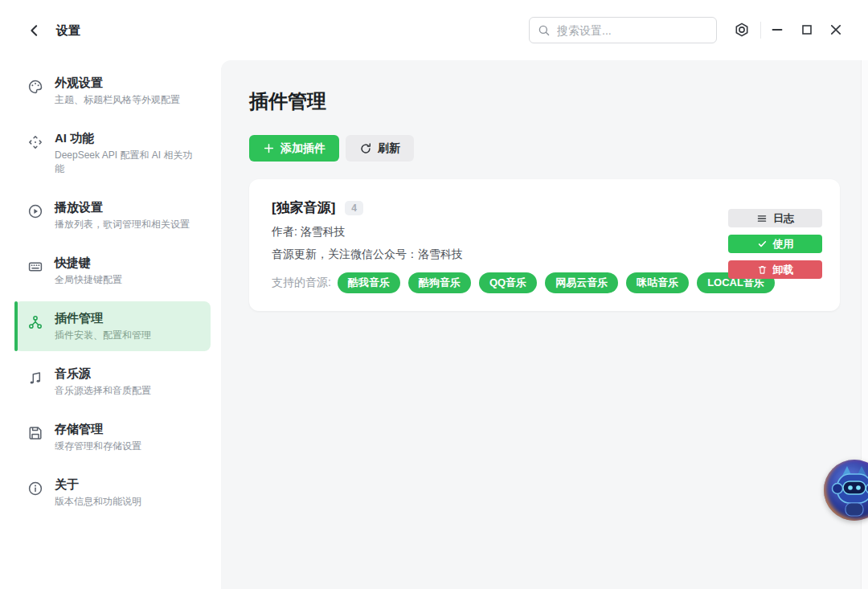  Describe the element at coordinates (775, 270) in the screenshot. I see `uninstall-button: 卸载` at that location.